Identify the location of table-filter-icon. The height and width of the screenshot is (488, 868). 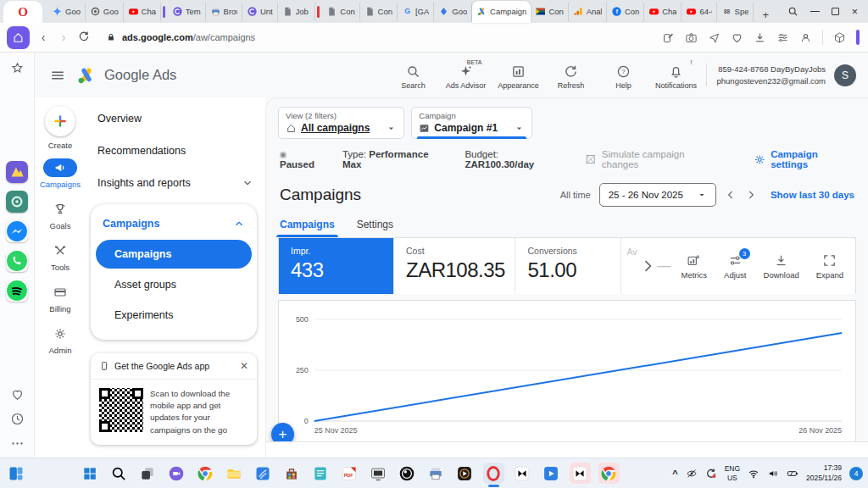
(481, 452).